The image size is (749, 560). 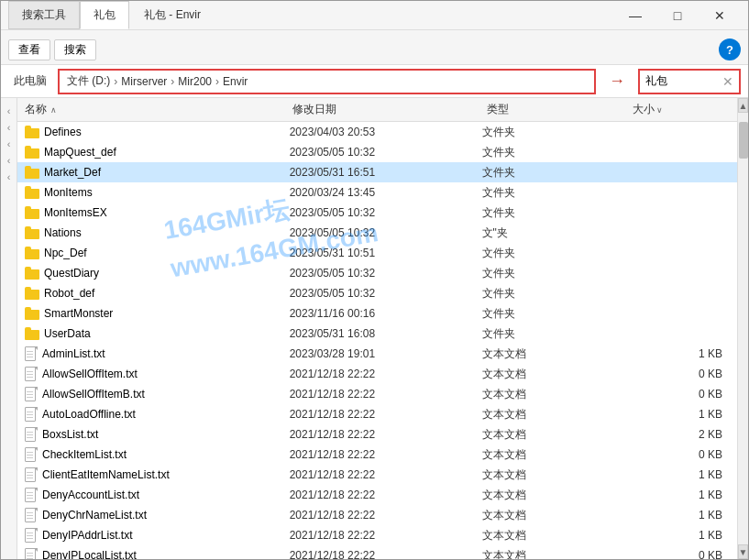 I want to click on scroll-thumb, so click(x=743, y=140).